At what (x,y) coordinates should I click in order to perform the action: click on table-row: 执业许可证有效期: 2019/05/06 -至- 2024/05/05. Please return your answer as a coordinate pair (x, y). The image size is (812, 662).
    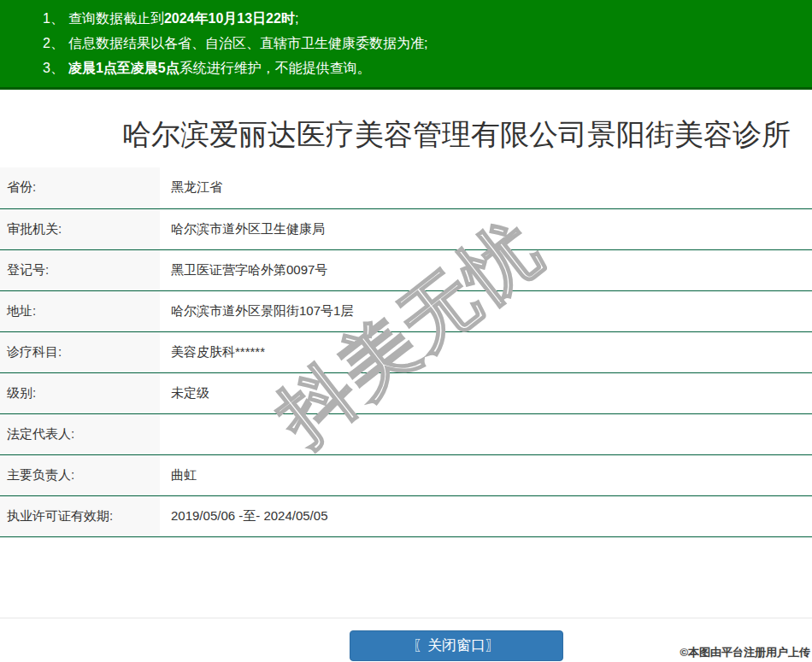
    Looking at the image, I should click on (406, 516).